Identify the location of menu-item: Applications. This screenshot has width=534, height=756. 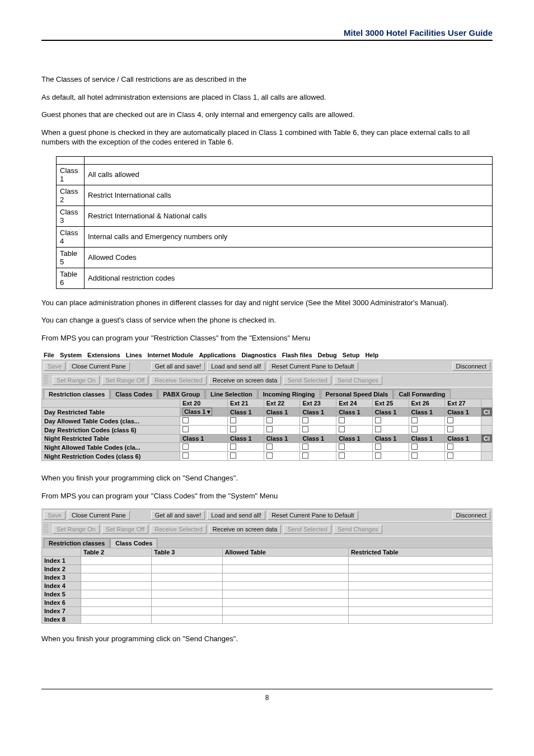
(217, 355).